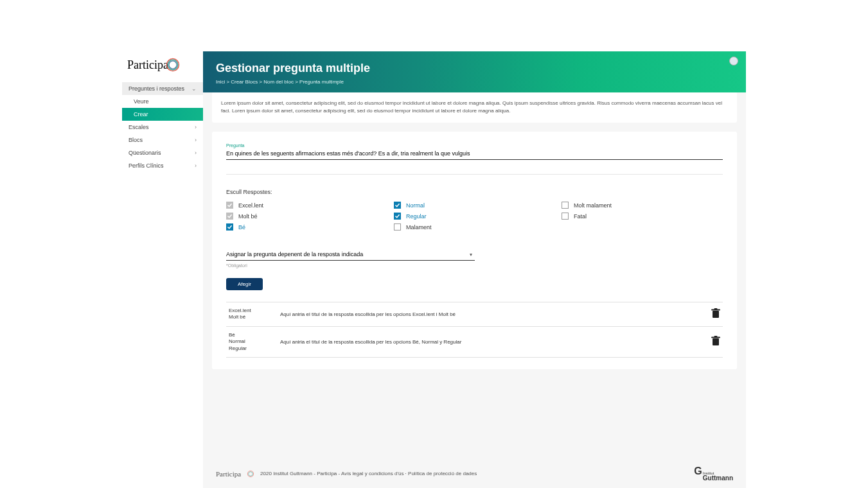 This screenshot has height=488, width=868. I want to click on answer-label: Bé, so click(242, 227).